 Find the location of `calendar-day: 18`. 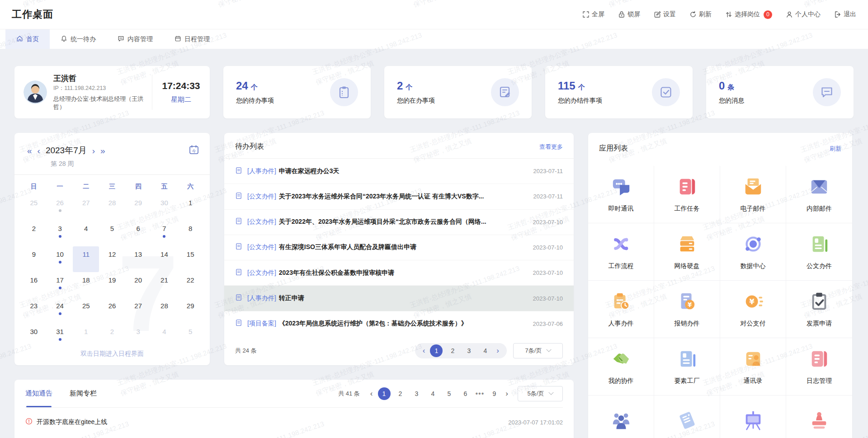

calendar-day: 18 is located at coordinates (86, 285).